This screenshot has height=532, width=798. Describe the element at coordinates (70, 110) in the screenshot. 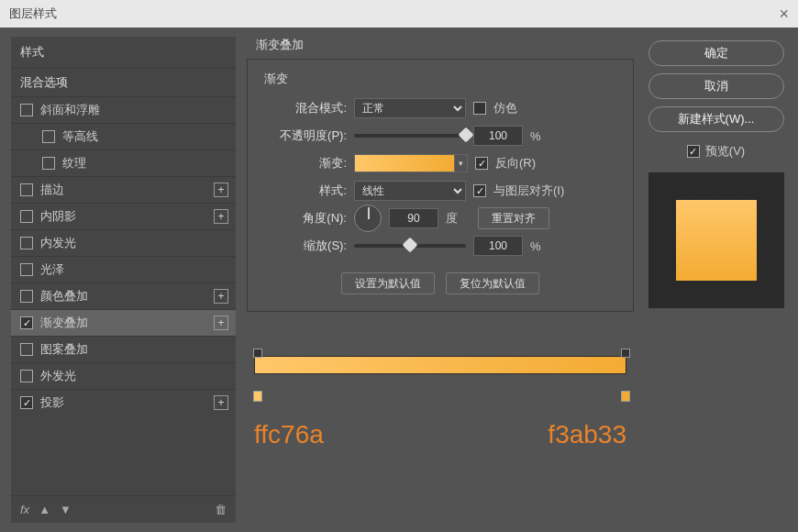

I see `style-label: 斜面和浮雕` at that location.